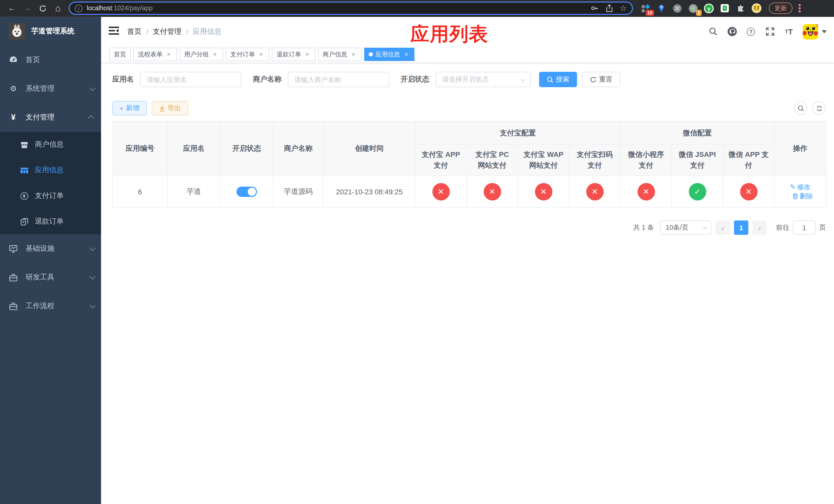  What do you see at coordinates (351, 8) in the screenshot?
I see `url-bar: i localhost:1024/pay/app ☆` at bounding box center [351, 8].